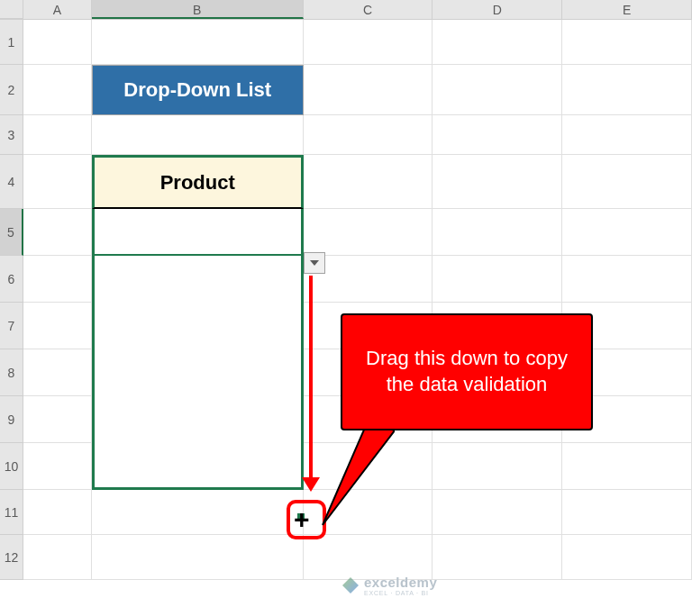 This screenshot has width=692, height=616. What do you see at coordinates (58, 135) in the screenshot?
I see `cell-A3` at bounding box center [58, 135].